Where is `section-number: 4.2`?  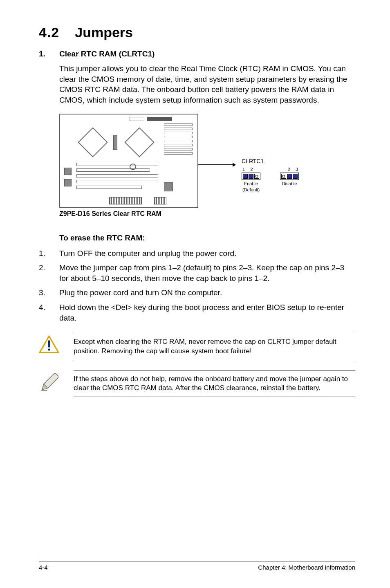 section-number: 4.2 is located at coordinates (49, 32).